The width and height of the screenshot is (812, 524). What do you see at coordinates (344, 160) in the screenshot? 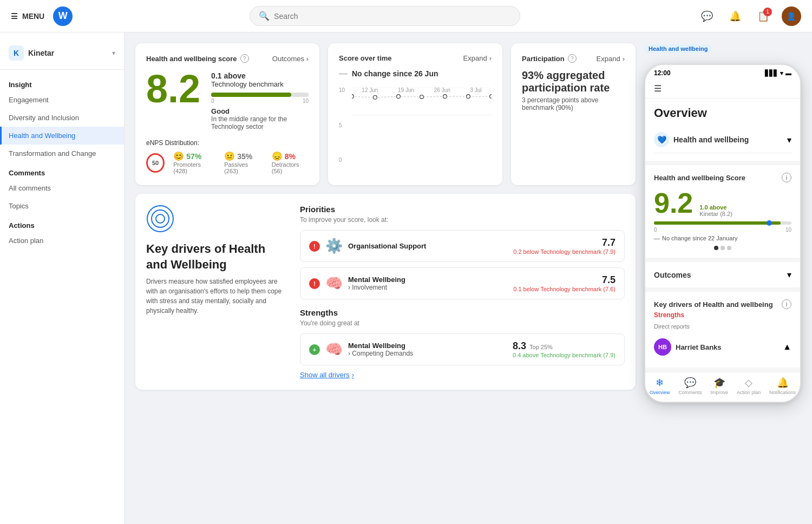
I see `y-label-0: 0` at bounding box center [344, 160].